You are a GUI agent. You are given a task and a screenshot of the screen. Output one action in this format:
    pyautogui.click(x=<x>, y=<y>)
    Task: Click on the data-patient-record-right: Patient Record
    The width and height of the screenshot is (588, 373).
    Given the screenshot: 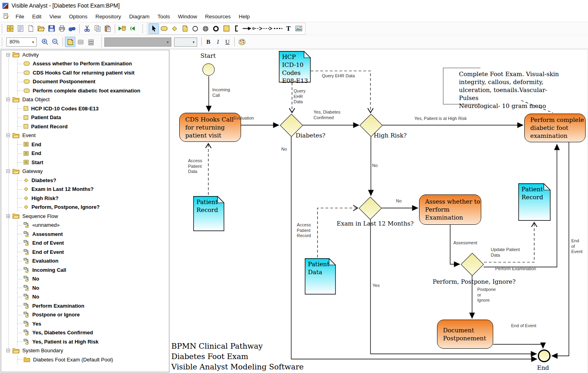 What is the action you would take?
    pyautogui.click(x=535, y=202)
    